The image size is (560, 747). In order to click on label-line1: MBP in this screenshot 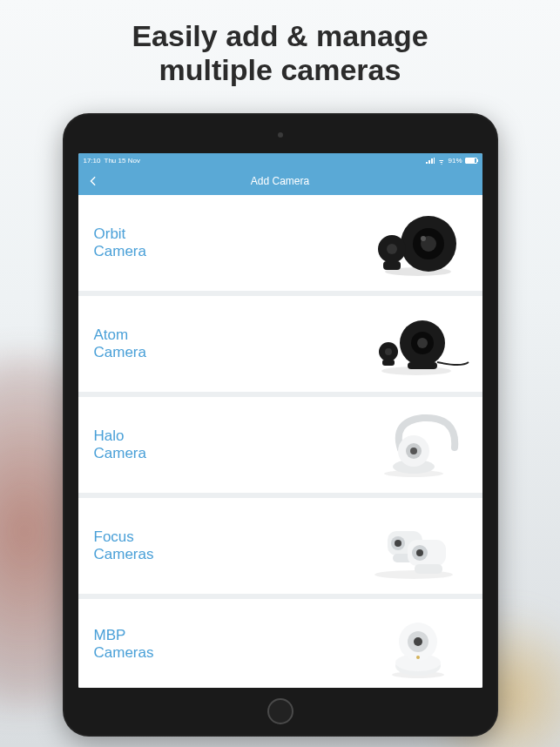, I will do `click(124, 636)`.